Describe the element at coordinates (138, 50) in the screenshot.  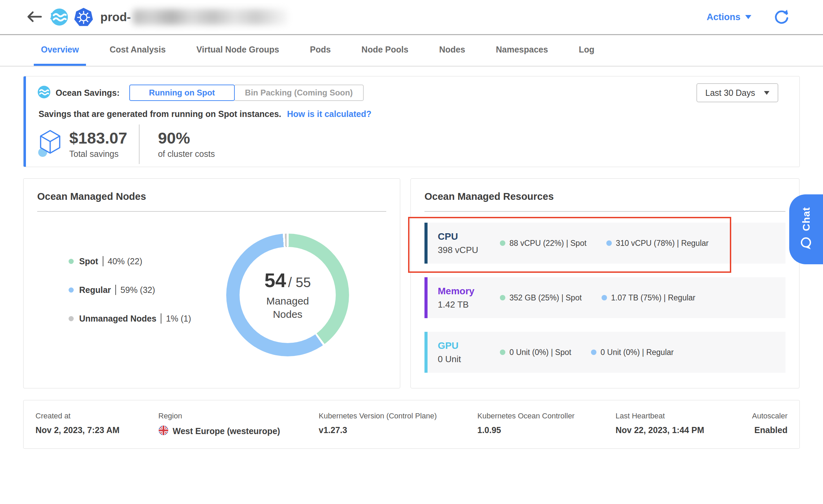
I see `tab-cost-analysis: Cost Analysis` at that location.